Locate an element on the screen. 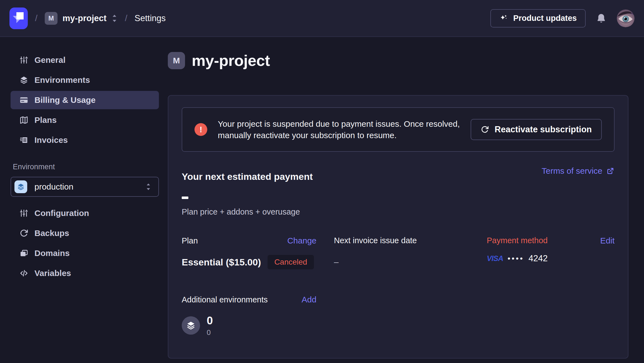  sidebar-item-label: Billing & Usage is located at coordinates (65, 100).